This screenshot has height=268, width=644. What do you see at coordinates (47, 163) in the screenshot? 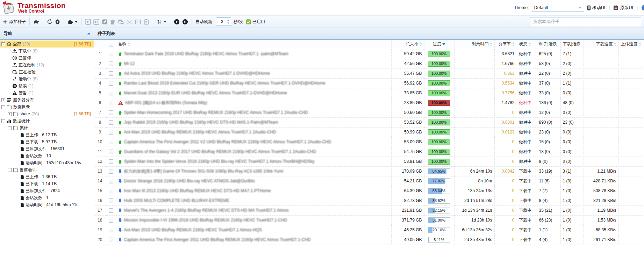
I see `tree-item: 活动时间:152d 10h 43m 15s` at bounding box center [47, 163].